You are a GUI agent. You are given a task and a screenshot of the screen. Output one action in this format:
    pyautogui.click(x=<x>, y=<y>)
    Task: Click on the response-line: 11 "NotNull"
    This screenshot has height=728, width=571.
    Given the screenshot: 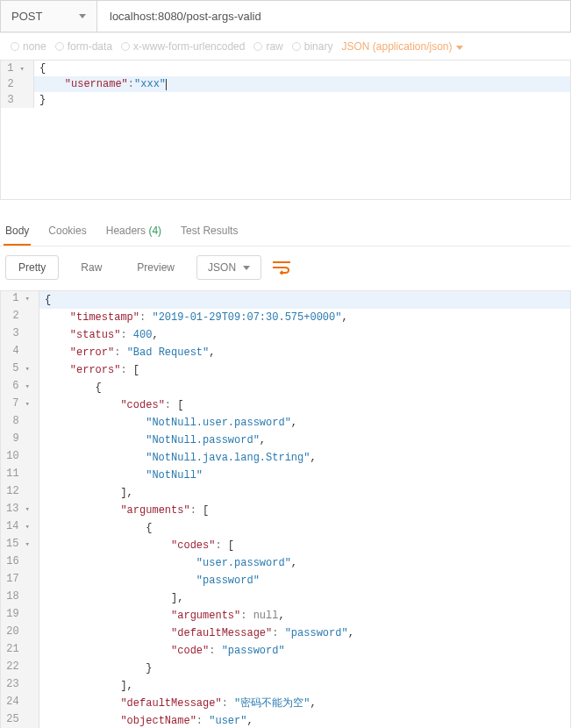 What is the action you would take?
    pyautogui.click(x=286, y=475)
    